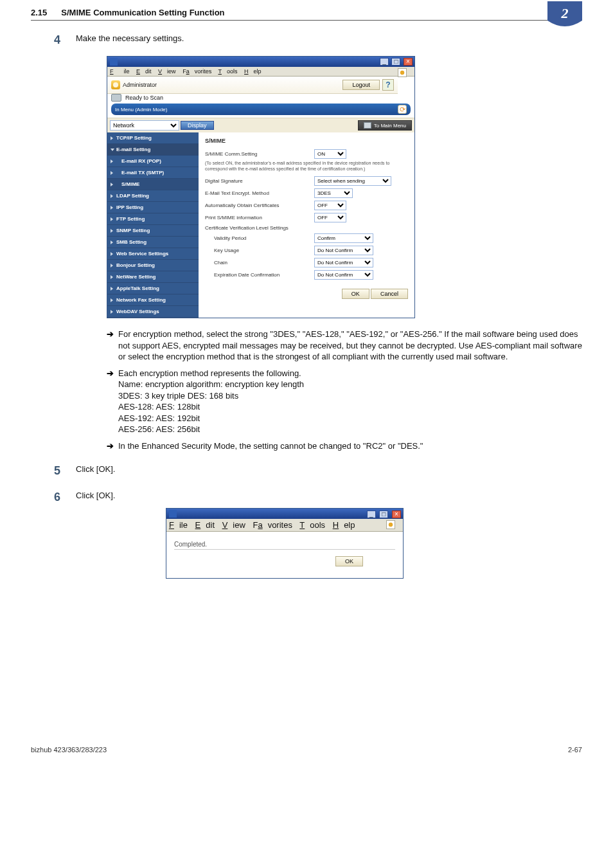 The image size is (613, 868). I want to click on cancel-button: Cancel, so click(389, 294).